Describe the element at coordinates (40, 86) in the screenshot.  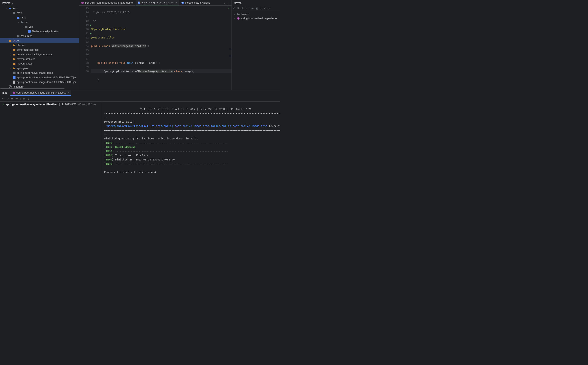
I see `tree-item-gitignore: .gitignore` at that location.